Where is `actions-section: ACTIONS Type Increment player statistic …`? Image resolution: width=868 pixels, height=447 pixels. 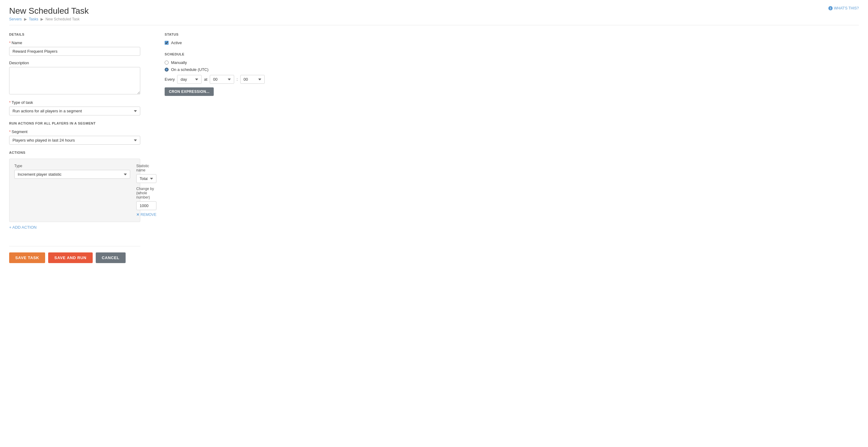 actions-section: ACTIONS Type Increment player statistic … is located at coordinates (75, 194).